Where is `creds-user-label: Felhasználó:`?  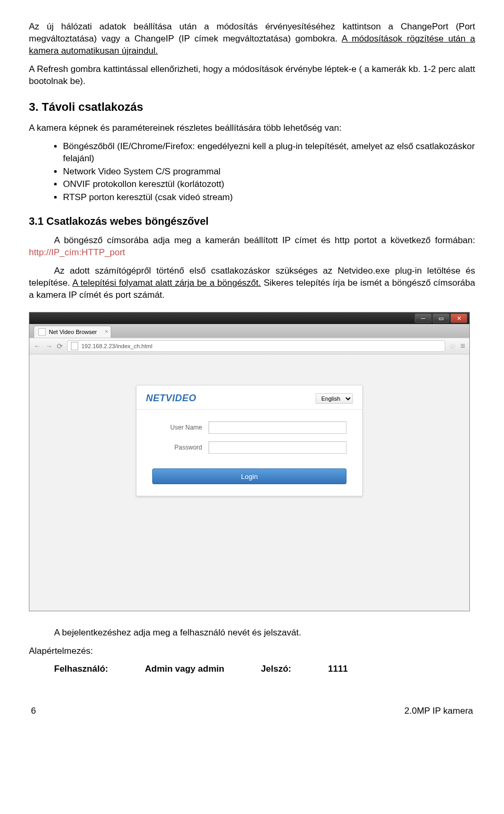 creds-user-label: Felhasználó: is located at coordinates (81, 669).